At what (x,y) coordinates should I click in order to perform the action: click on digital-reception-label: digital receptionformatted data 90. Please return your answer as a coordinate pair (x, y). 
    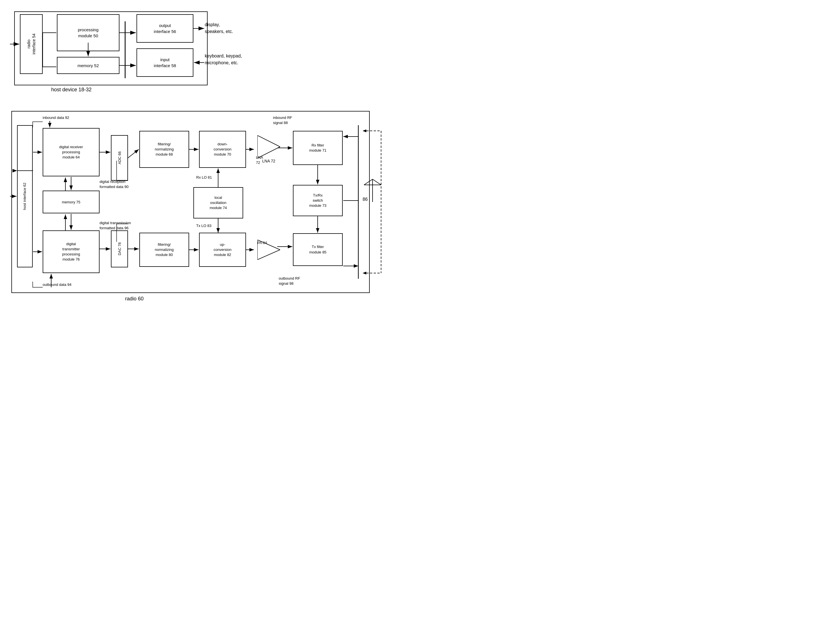
    Looking at the image, I should click on (114, 184).